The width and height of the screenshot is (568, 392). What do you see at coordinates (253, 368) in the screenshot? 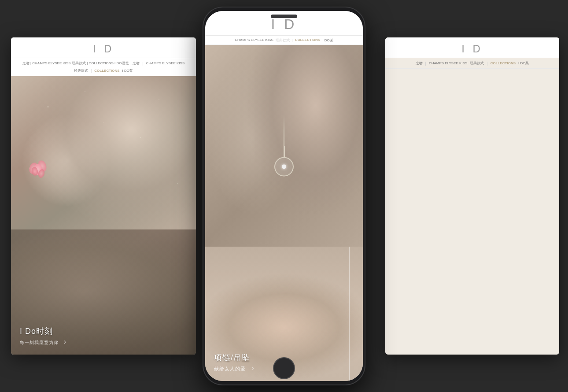
I see `phone-arrow-icon: ›` at bounding box center [253, 368].